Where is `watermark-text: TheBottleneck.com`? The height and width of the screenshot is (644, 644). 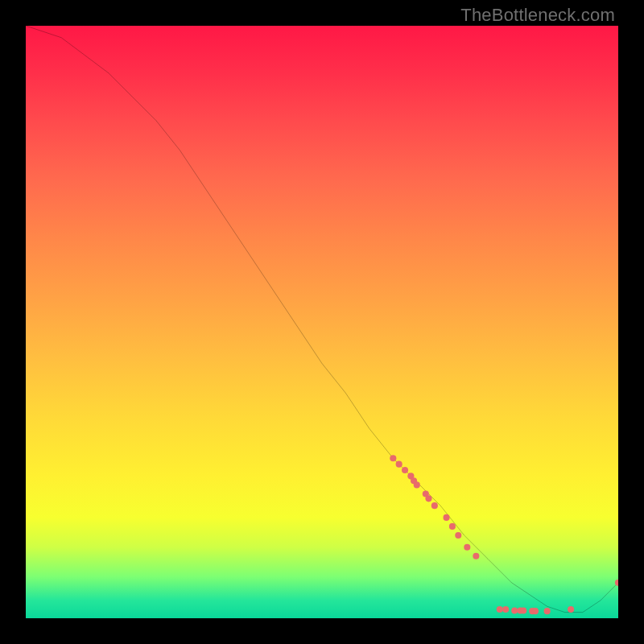 watermark-text: TheBottleneck.com is located at coordinates (538, 15).